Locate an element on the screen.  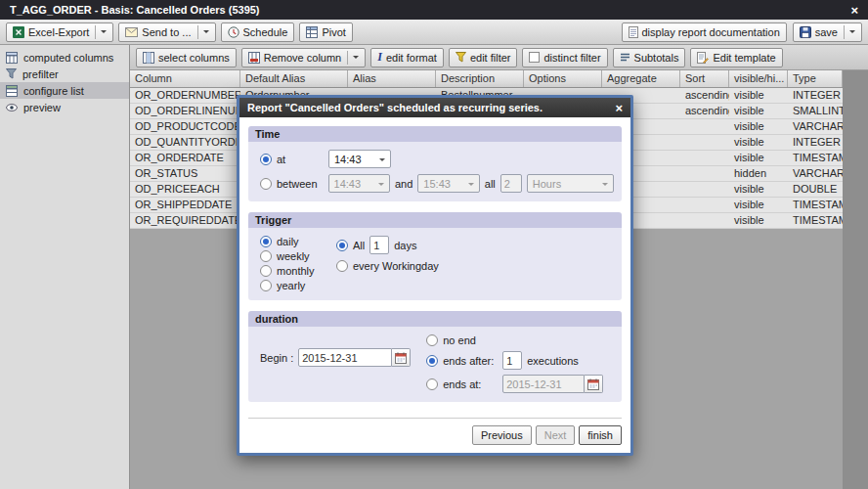
column-header: Default Alias is located at coordinates (294, 78).